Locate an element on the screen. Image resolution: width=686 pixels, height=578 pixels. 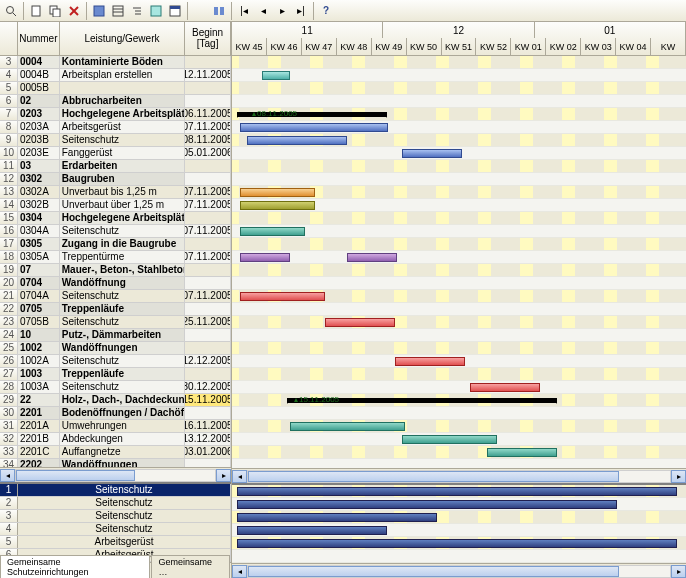
cell-begin: 16.11.2005 is located at coordinates (208, 426).